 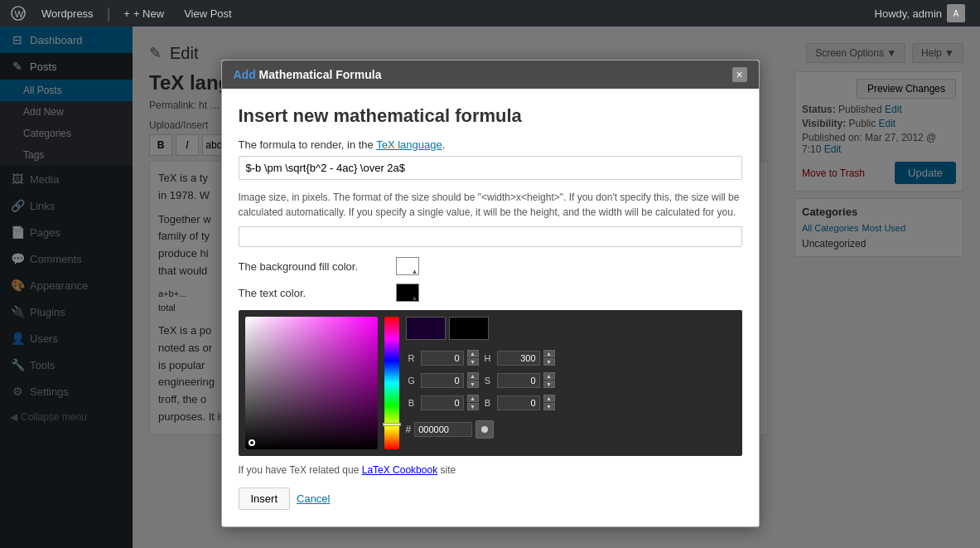 I want to click on b2-input, so click(x=519, y=403).